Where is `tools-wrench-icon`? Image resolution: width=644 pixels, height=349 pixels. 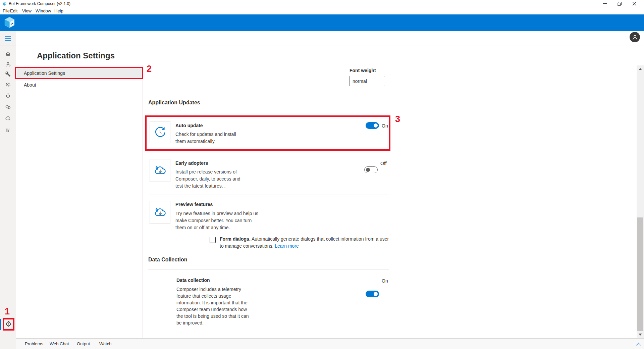
tools-wrench-icon is located at coordinates (8, 74).